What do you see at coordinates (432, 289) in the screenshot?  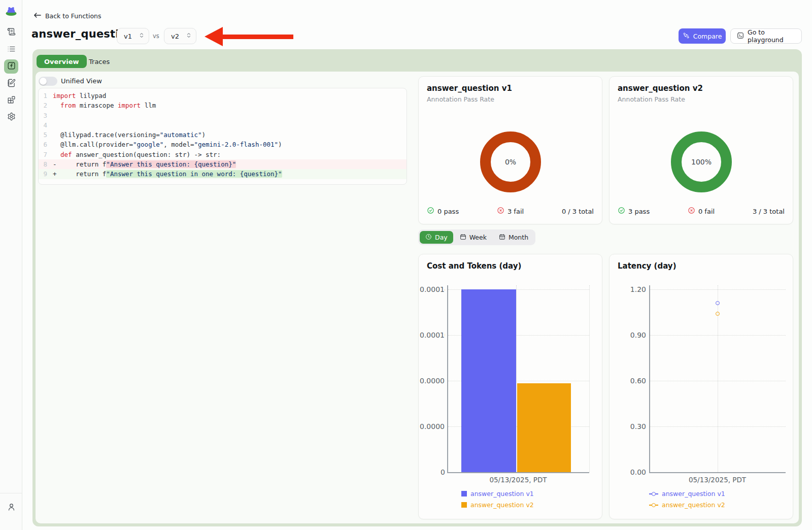 I see `y-tick-label: 0.00014` at bounding box center [432, 289].